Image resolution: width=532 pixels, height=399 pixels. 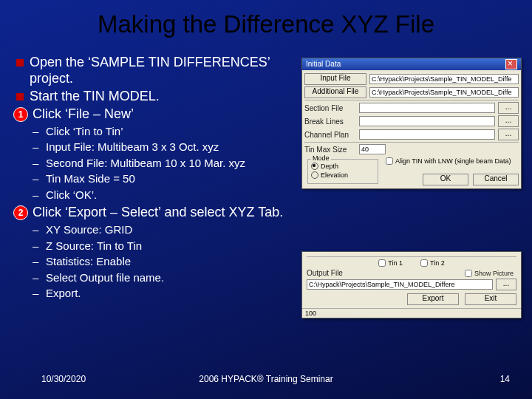 I want to click on section-browse-button: ..., so click(x=508, y=108).